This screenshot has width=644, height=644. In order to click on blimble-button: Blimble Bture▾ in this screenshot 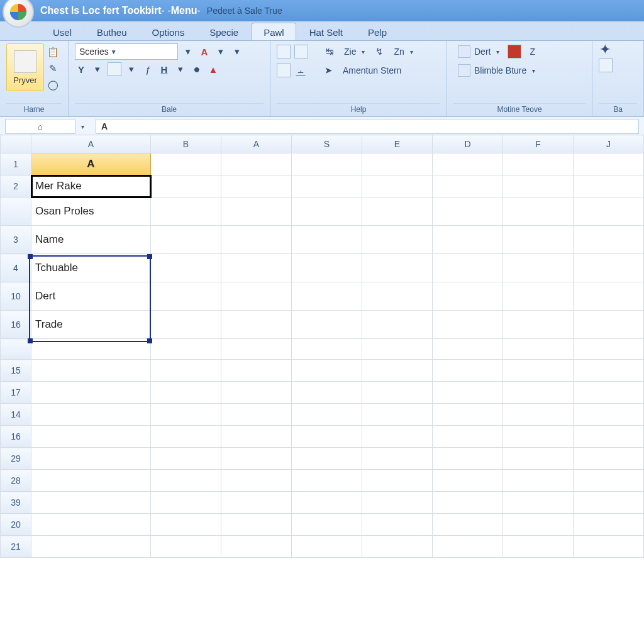, I will do `click(497, 70)`.